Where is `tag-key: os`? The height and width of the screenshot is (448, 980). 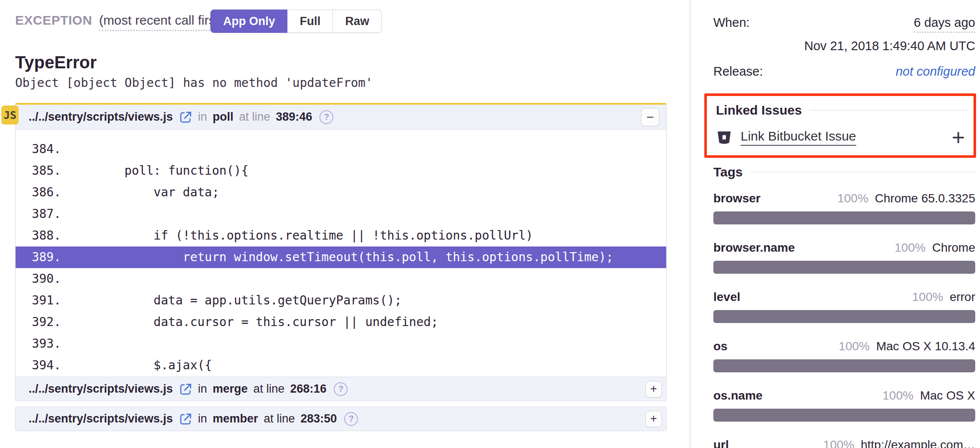
tag-key: os is located at coordinates (720, 346).